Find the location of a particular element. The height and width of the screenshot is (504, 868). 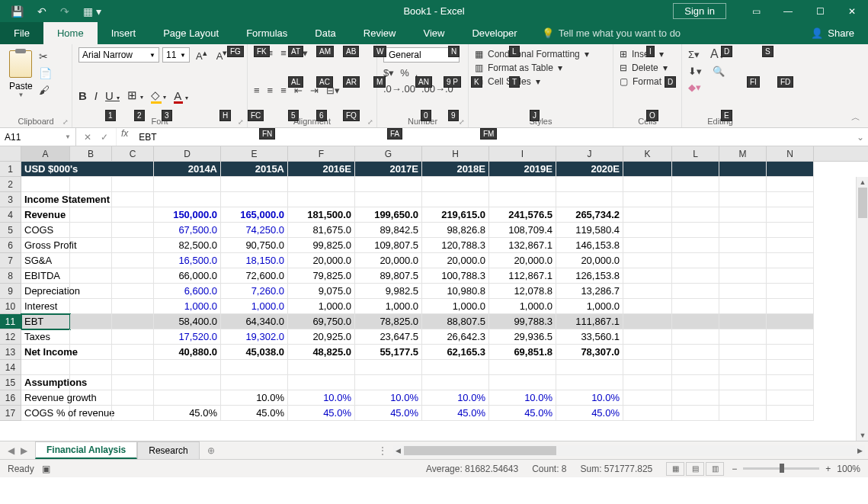

row-header: 16 is located at coordinates (11, 398).